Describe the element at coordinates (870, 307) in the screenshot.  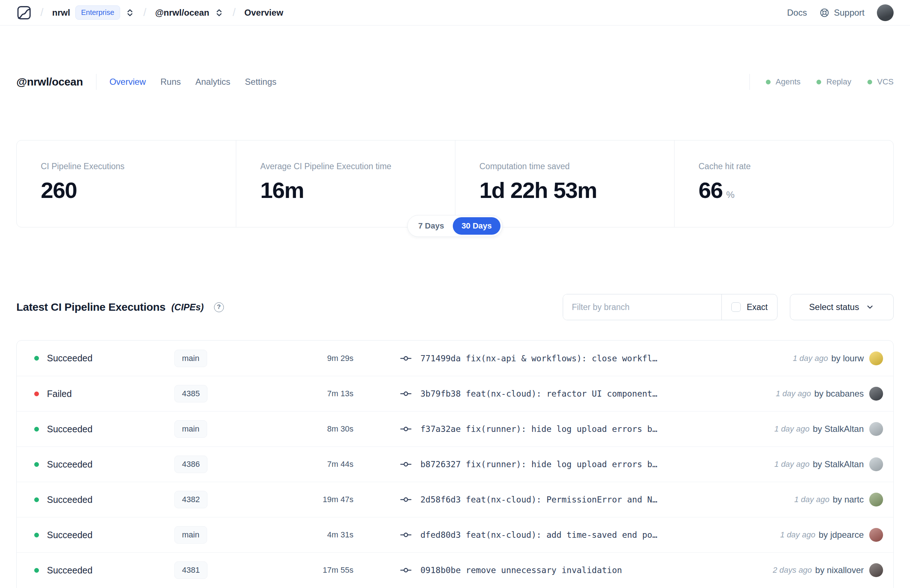
I see `chevron-down-icon` at that location.